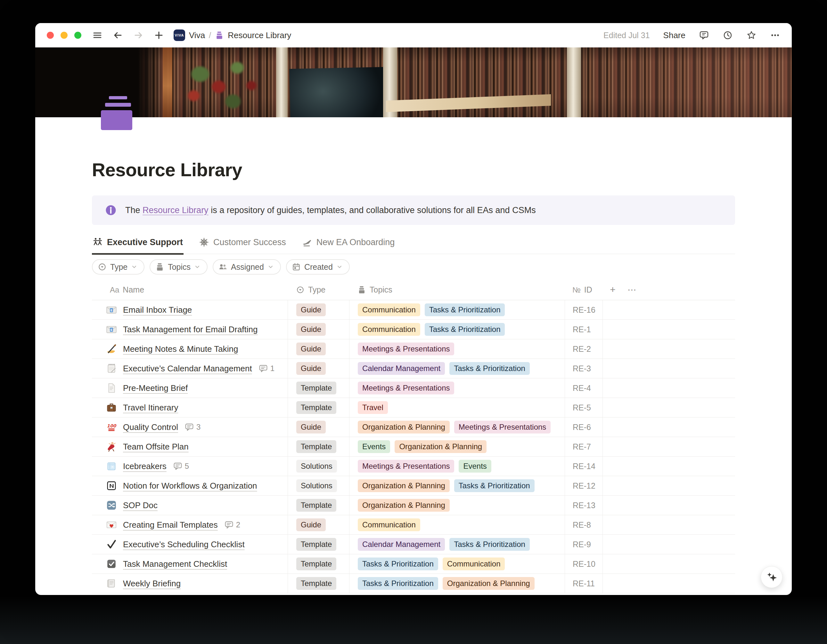  Describe the element at coordinates (259, 36) in the screenshot. I see `breadcrumb-page: Resource Library` at that location.